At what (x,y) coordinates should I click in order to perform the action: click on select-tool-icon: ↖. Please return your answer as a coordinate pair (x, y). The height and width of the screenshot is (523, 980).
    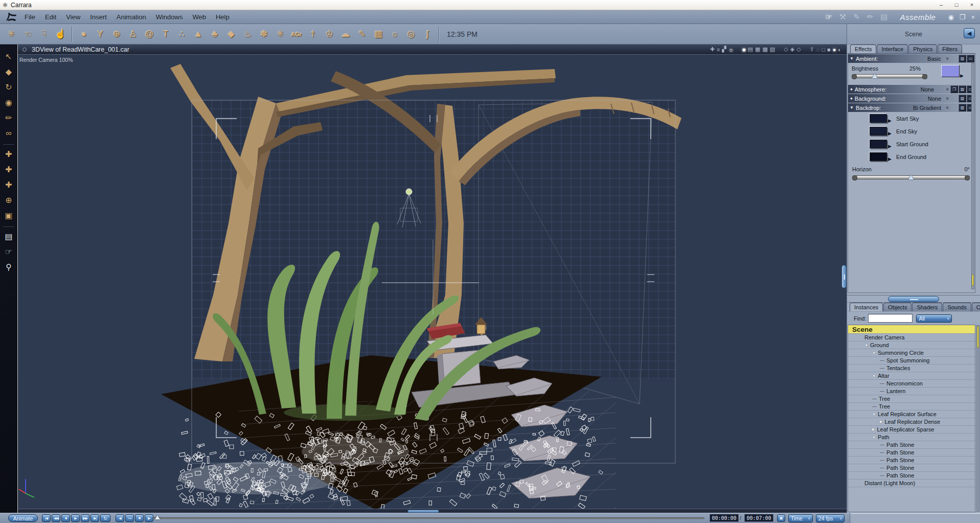
    Looking at the image, I should click on (9, 57).